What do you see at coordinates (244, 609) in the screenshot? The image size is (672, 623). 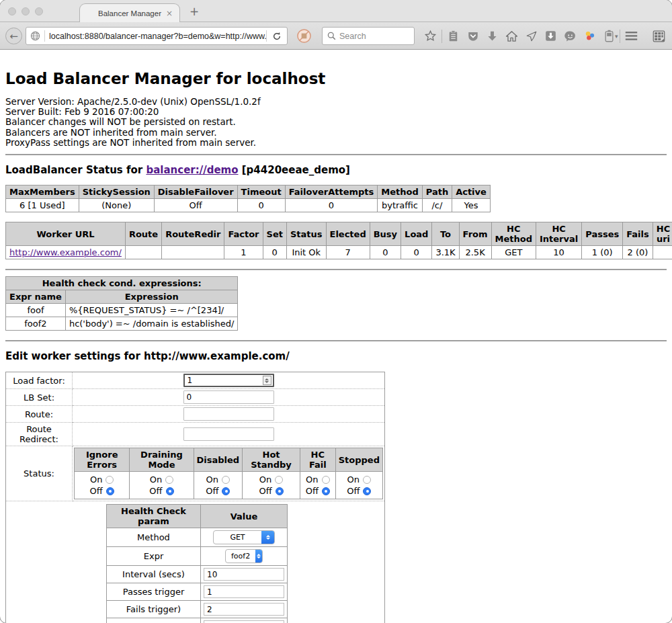 I see `hc-fails-input` at bounding box center [244, 609].